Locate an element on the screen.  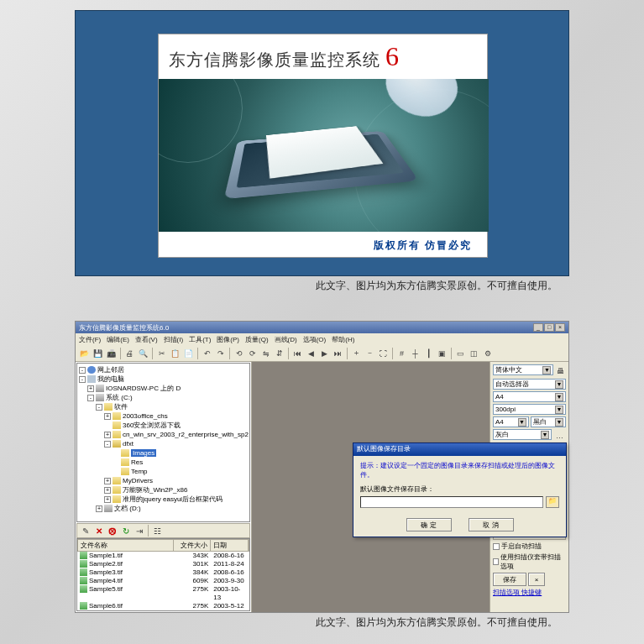
save-dir-dialog: 默认图像保存目录 提示：建议设定一个固定的图像目录来保存扫描或处理后的图像文件。… is located at coordinates (460, 490).